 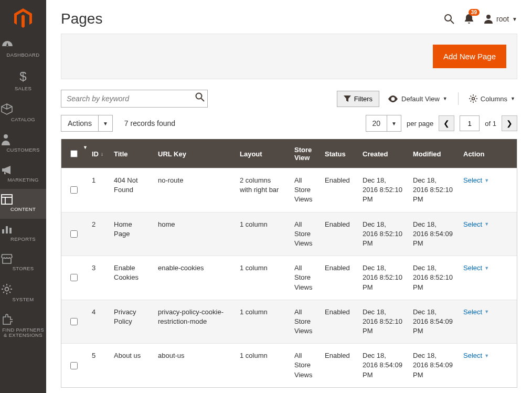 What do you see at coordinates (501, 19) in the screenshot?
I see `user-menu: root ▼` at bounding box center [501, 19].